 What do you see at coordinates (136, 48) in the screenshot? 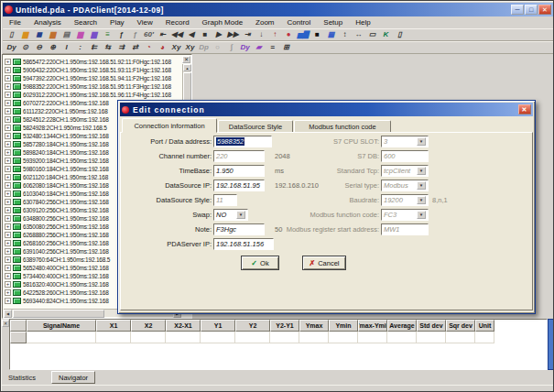
I see `pan-both-icon: ⇄` at bounding box center [136, 48].